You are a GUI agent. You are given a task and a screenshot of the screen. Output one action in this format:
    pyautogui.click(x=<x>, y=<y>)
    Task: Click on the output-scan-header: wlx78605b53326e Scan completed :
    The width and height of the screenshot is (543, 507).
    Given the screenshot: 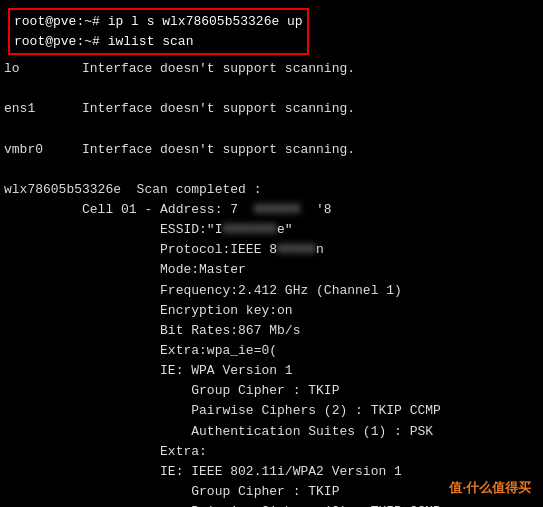 What is the action you would take?
    pyautogui.click(x=272, y=190)
    